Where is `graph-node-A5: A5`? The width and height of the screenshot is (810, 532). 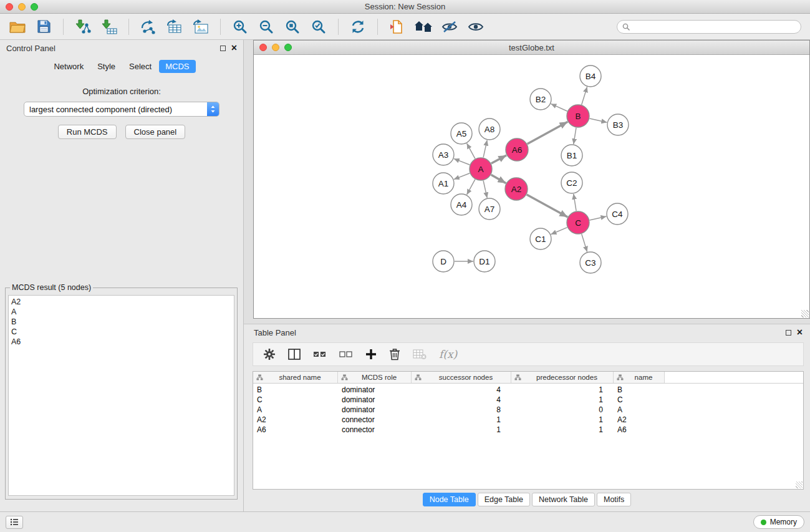
graph-node-A5: A5 is located at coordinates (461, 133).